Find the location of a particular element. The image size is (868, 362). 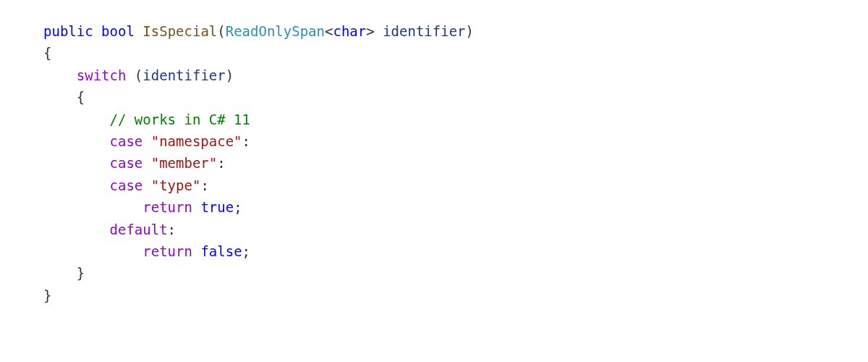

keyword-return-1: return is located at coordinates (168, 207).